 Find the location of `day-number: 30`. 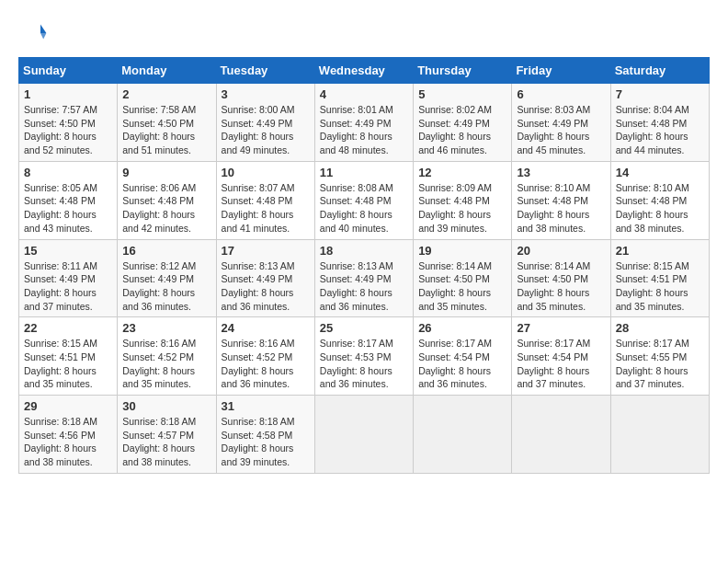

day-number: 30 is located at coordinates (166, 407).